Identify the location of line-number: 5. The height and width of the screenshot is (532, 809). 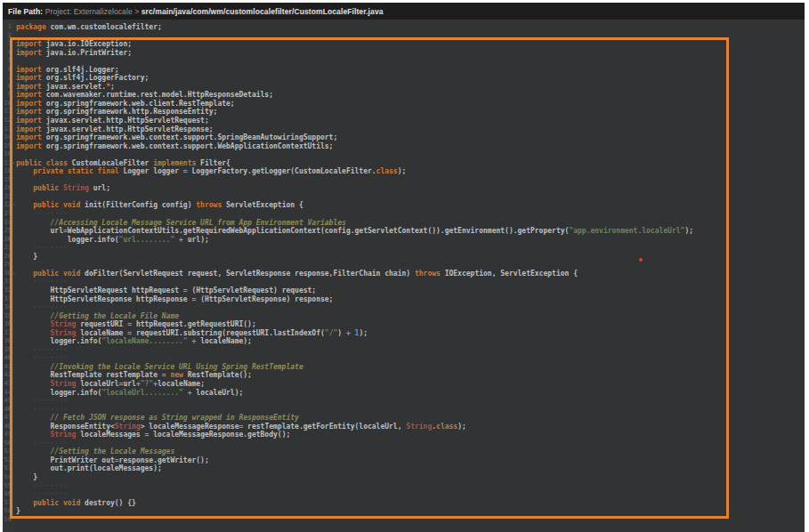
(7, 61).